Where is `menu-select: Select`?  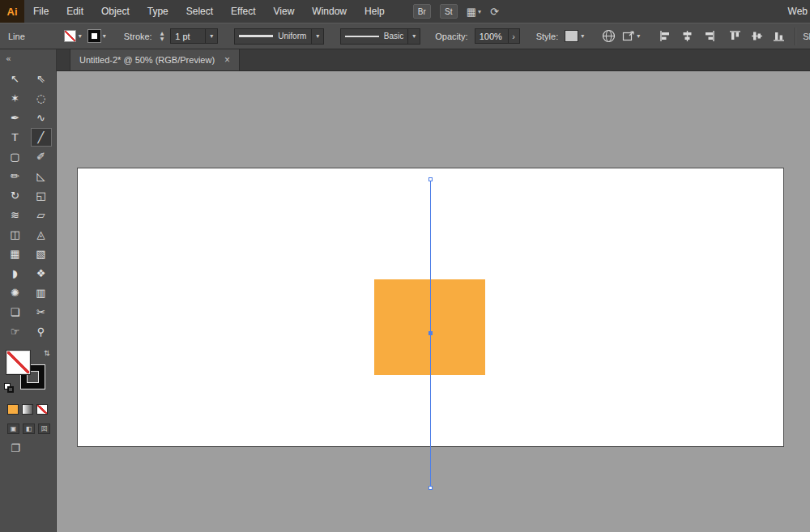 menu-select: Select is located at coordinates (199, 11).